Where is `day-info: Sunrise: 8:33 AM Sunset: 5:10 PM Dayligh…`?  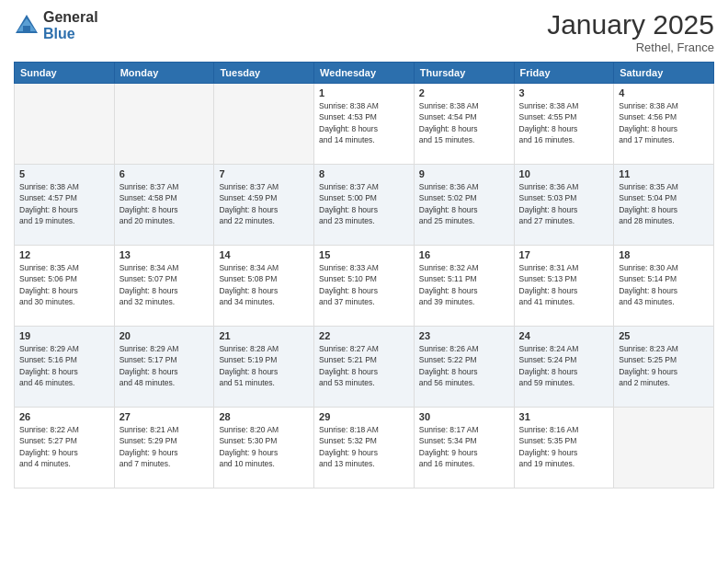
day-info: Sunrise: 8:33 AM Sunset: 5:10 PM Dayligh… is located at coordinates (364, 285).